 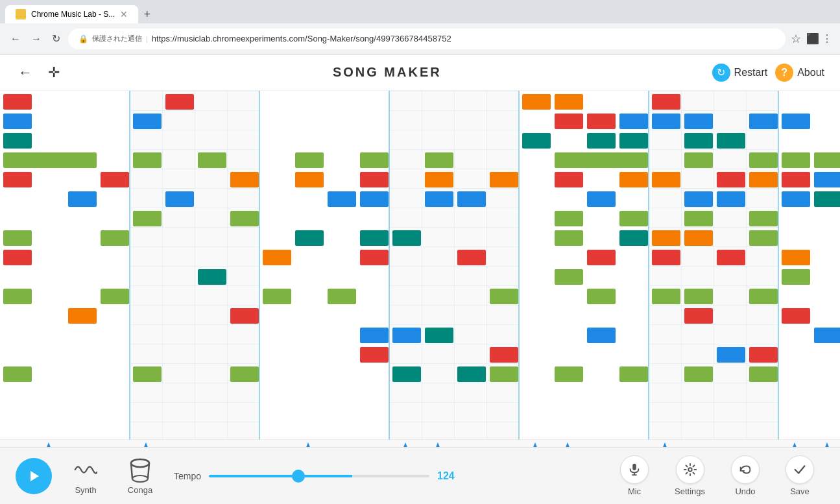 What do you see at coordinates (745, 476) in the screenshot?
I see `undo-button: Undo` at bounding box center [745, 476].